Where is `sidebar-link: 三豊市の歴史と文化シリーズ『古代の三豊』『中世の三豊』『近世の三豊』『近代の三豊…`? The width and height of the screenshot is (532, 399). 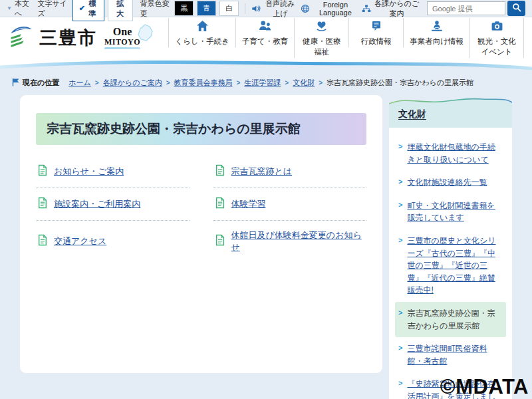 sidebar-link: 三豊市の歴史と文化シリーズ『古代の三豊』『中世の三豊』『近世の三豊』『近代の三豊… is located at coordinates (455, 266).